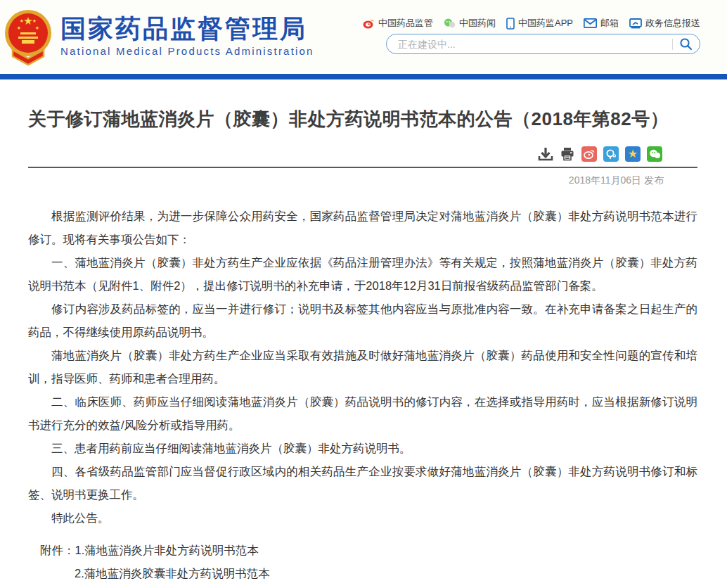  What do you see at coordinates (363, 414) in the screenshot?
I see `paragraph: 二、临床医师、药师应当仔细阅读蒲地蓝消炎片（胶囊）药品说明书的修订内容，在选择或…` at bounding box center [363, 414].